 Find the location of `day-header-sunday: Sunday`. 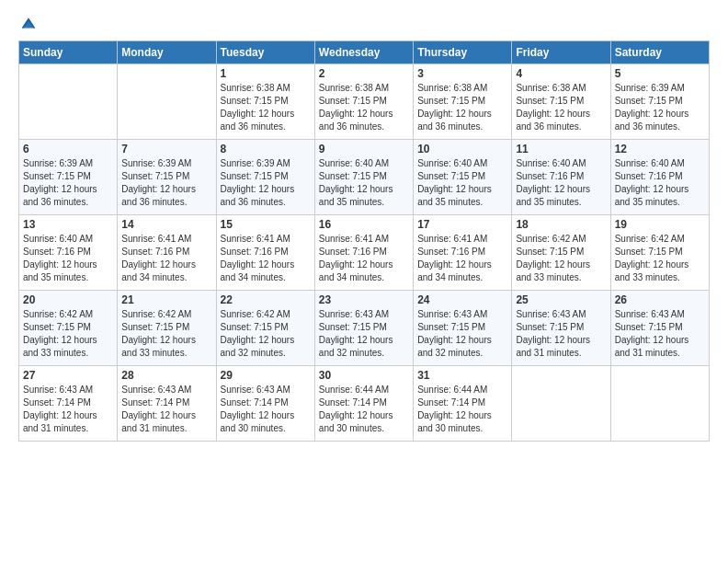

day-header-sunday: Sunday is located at coordinates (68, 53).